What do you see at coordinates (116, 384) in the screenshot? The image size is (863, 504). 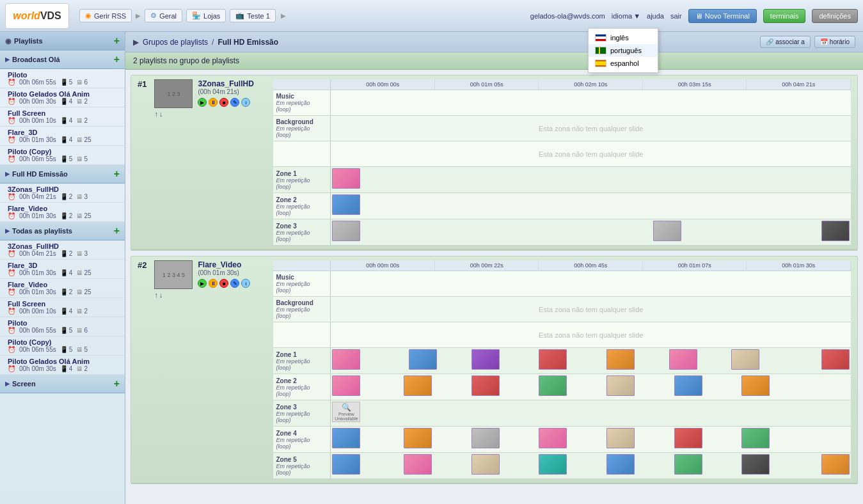 I see `screen-add-button: +` at bounding box center [116, 384].